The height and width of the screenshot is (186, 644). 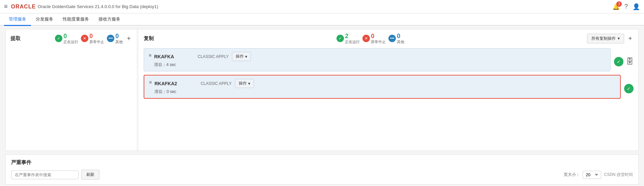 What do you see at coordinates (618, 175) in the screenshot?
I see `csdn-label: CSDN @货时间` at bounding box center [618, 175].